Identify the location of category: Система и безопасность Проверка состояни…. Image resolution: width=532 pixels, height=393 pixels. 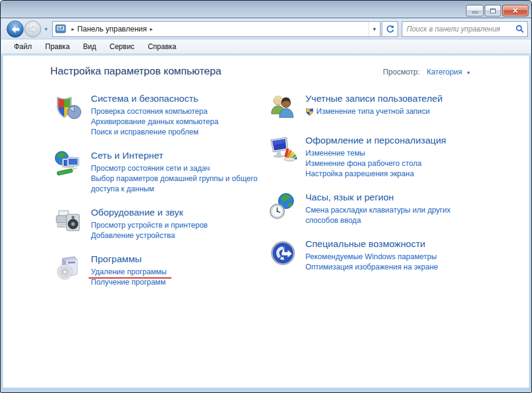
(161, 115).